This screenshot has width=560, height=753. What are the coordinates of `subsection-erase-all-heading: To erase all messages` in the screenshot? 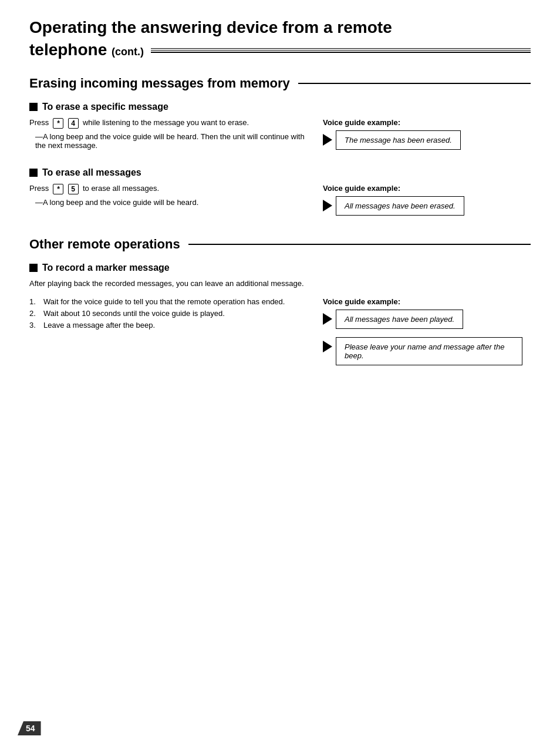 It's located at (280, 173).